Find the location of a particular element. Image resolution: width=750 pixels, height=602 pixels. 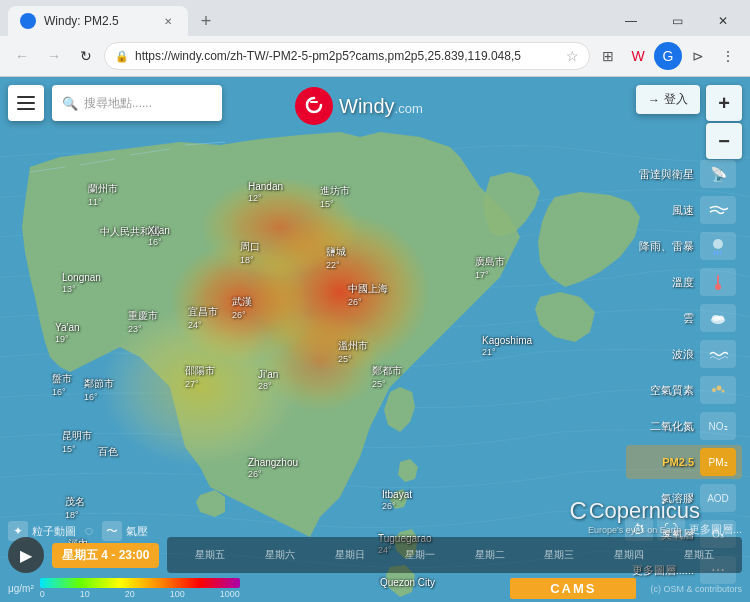

zoom-in-button: + is located at coordinates (724, 103).